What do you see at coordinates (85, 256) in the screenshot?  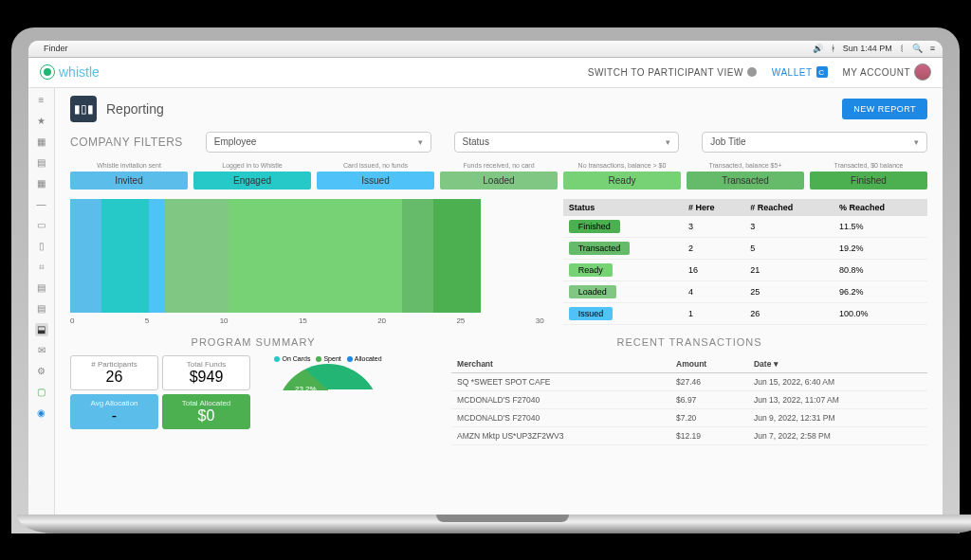 I see `bar-segment-invited` at bounding box center [85, 256].